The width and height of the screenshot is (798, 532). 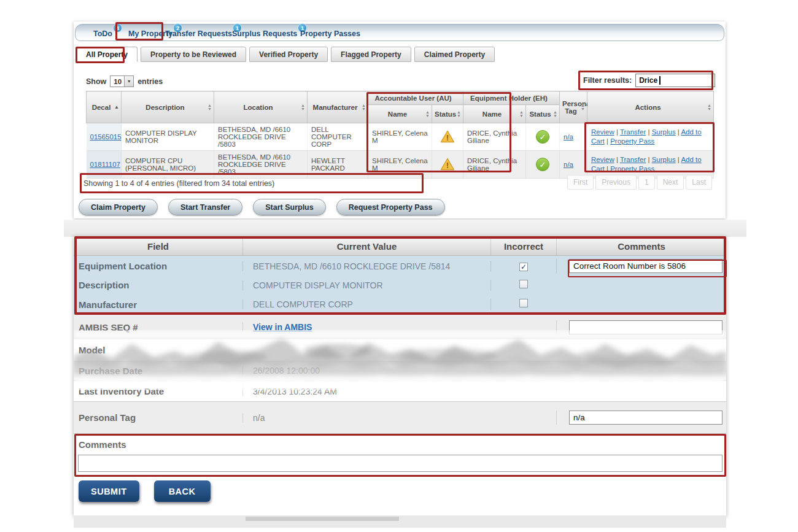 What do you see at coordinates (366, 246) in the screenshot?
I see `form-header-current-value: Current Value` at bounding box center [366, 246].